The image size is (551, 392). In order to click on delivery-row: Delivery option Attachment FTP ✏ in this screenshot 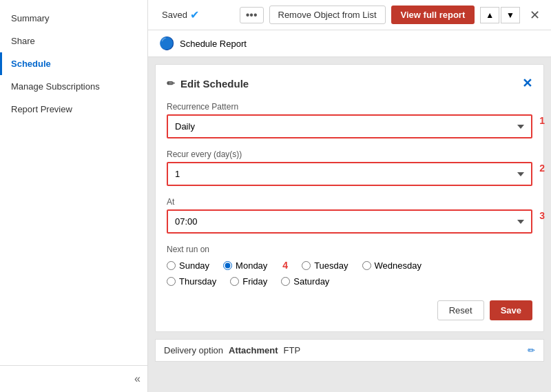, I will do `click(350, 350)`.